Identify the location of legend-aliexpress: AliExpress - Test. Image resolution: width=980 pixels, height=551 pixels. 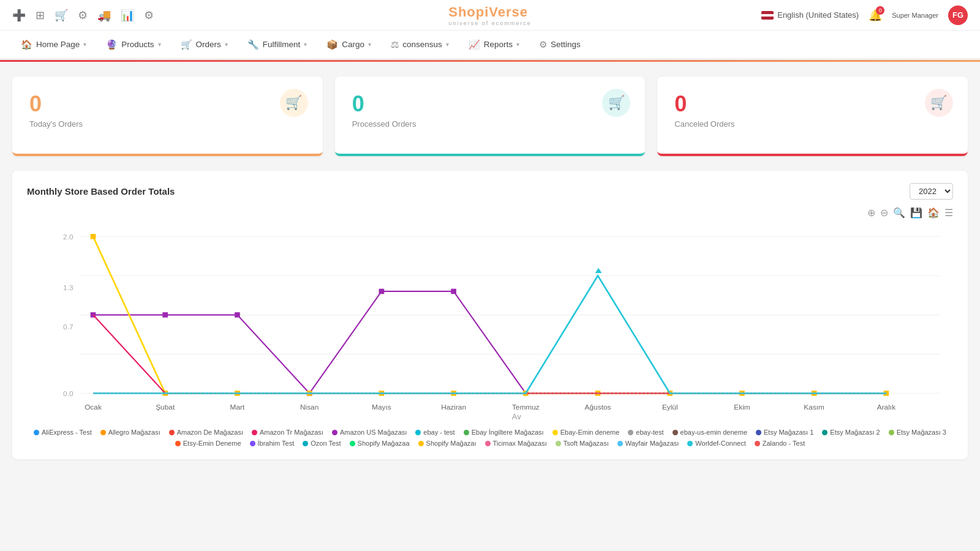
(62, 432).